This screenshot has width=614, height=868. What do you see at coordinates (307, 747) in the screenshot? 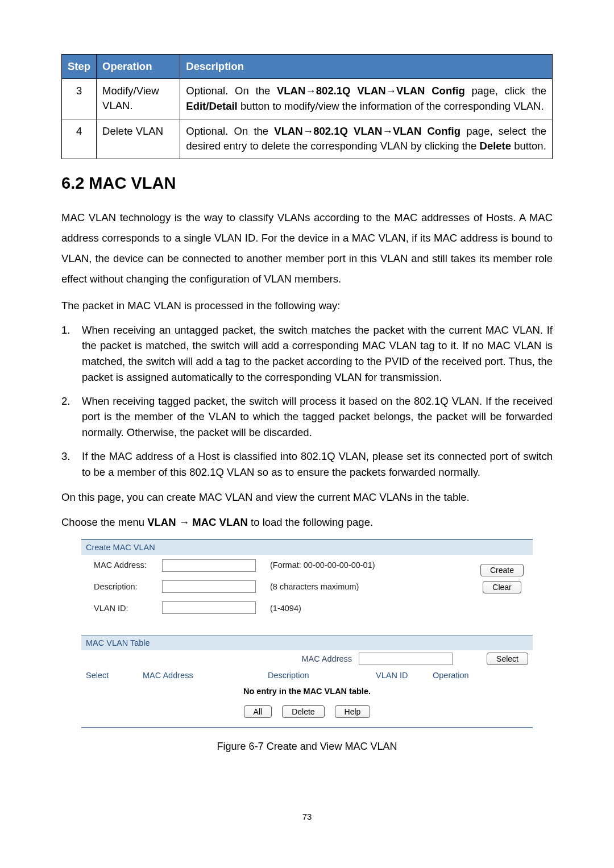
I see `figure-caption: Figure 6-7 Create and View MAC VLAN` at bounding box center [307, 747].